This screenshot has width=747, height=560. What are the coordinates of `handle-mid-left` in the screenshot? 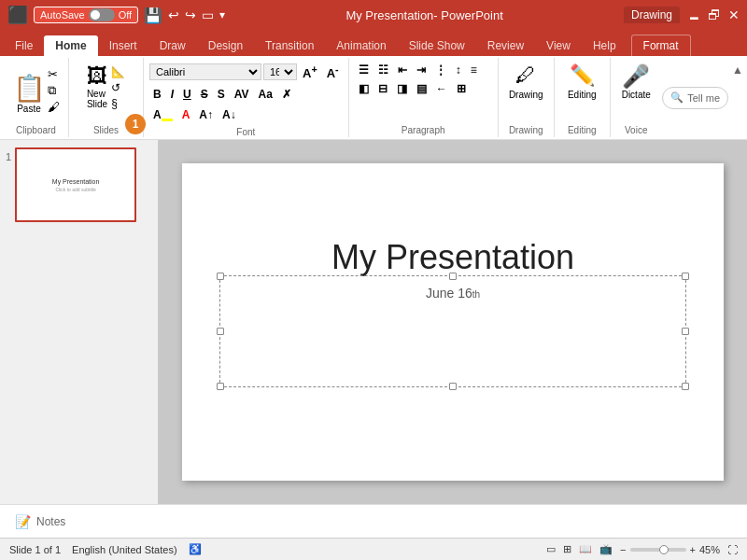 It's located at (220, 331).